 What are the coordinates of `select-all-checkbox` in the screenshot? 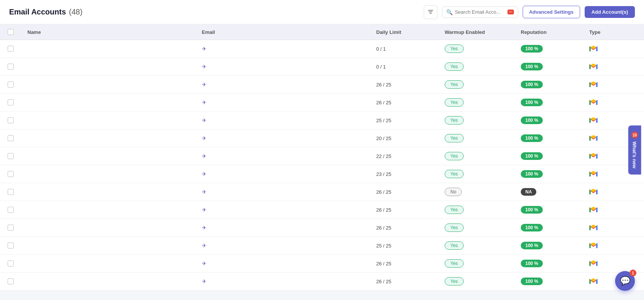 It's located at (11, 32).